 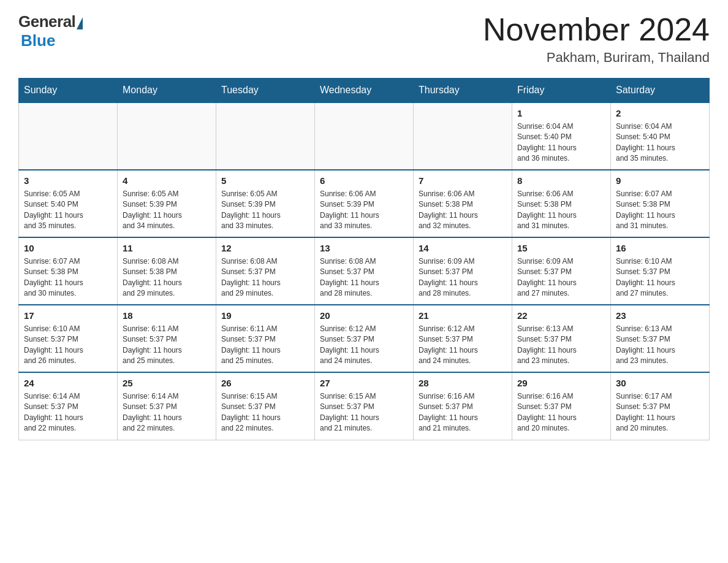 What do you see at coordinates (661, 204) in the screenshot?
I see `calendar-cell: 9Sunrise: 6:07 AM Sunset: 5:38 PM Daylig…` at bounding box center [661, 204].